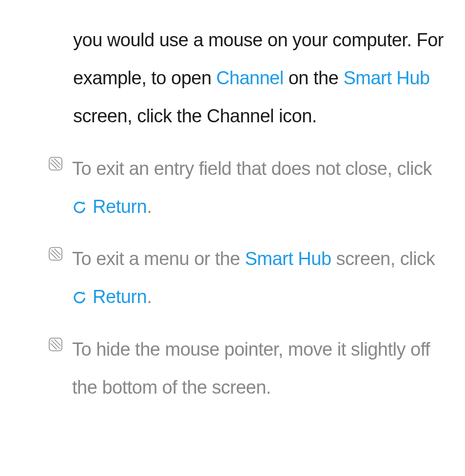 The image size is (465, 476). What do you see at coordinates (259, 278) in the screenshot?
I see `note-body: To exit a menu or the Smart Hub screen, …` at bounding box center [259, 278].